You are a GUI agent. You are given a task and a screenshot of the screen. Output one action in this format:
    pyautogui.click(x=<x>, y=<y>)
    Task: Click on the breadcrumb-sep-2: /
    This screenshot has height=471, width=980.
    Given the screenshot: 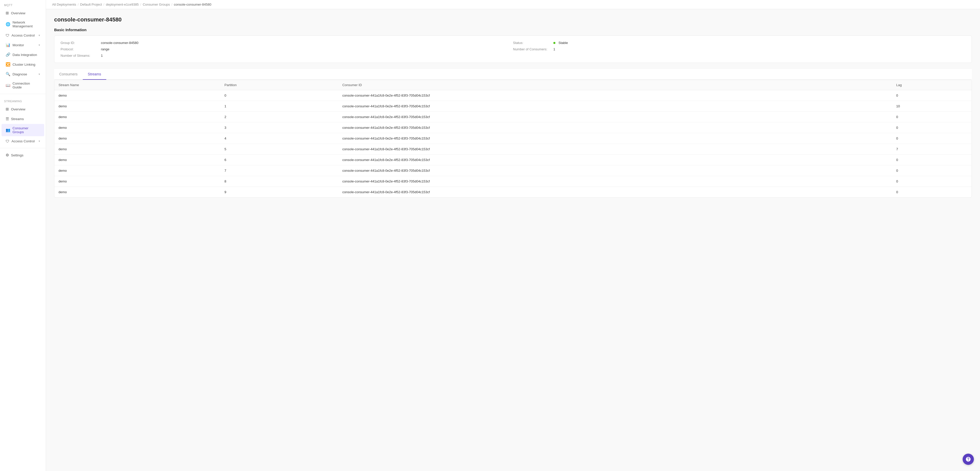 What is the action you would take?
    pyautogui.click(x=104, y=5)
    